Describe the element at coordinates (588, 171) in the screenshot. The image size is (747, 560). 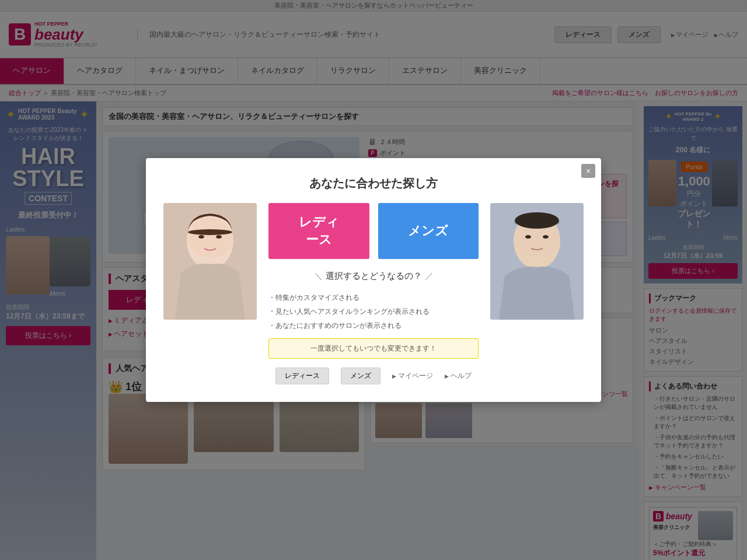
I see `modal-close-button: ×` at that location.